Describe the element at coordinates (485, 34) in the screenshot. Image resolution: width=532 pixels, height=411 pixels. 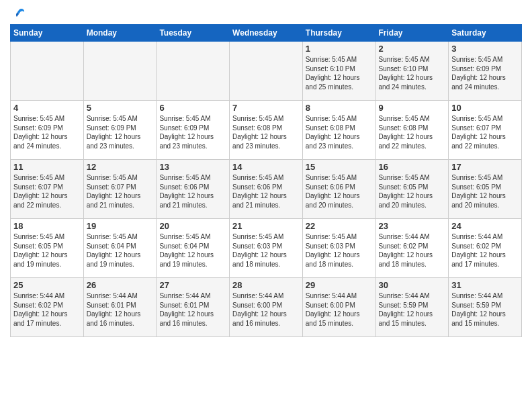
I see `header-day-saturday: Saturday` at that location.